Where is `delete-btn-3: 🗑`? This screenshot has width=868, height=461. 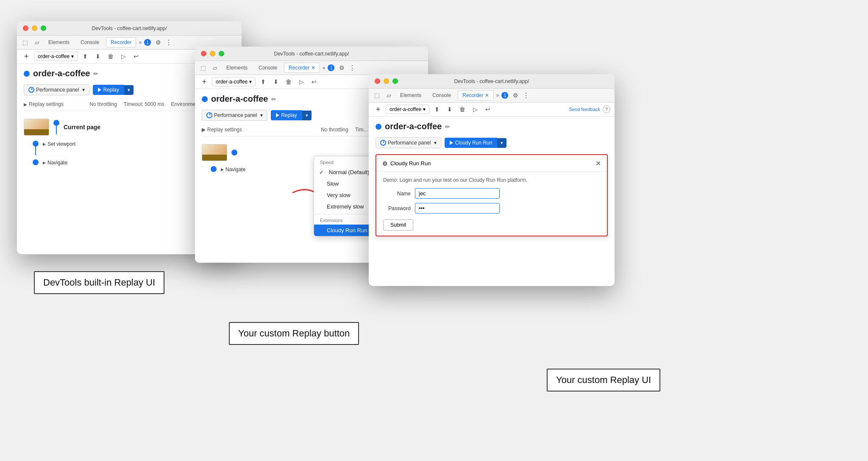 delete-btn-3: 🗑 is located at coordinates (462, 109).